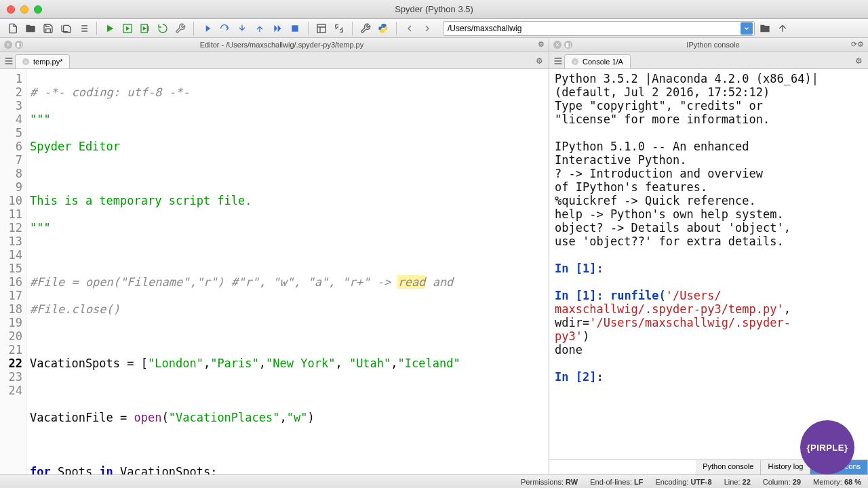  Describe the element at coordinates (603, 62) in the screenshot. I see `tab-label: Console 1/A` at that location.